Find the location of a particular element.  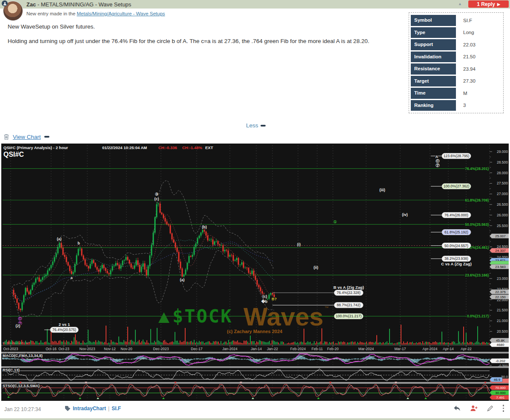

price-tick-label: 27.000 is located at coordinates (502, 194).